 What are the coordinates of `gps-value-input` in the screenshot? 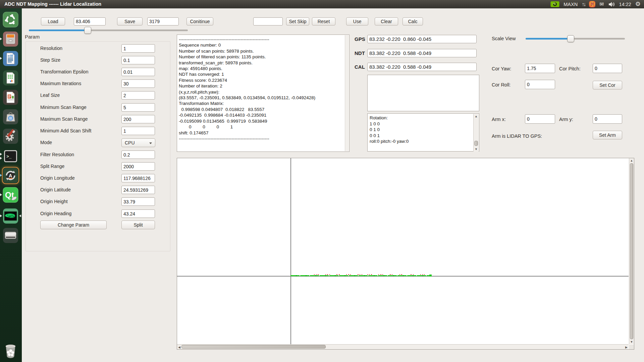 It's located at (422, 39).